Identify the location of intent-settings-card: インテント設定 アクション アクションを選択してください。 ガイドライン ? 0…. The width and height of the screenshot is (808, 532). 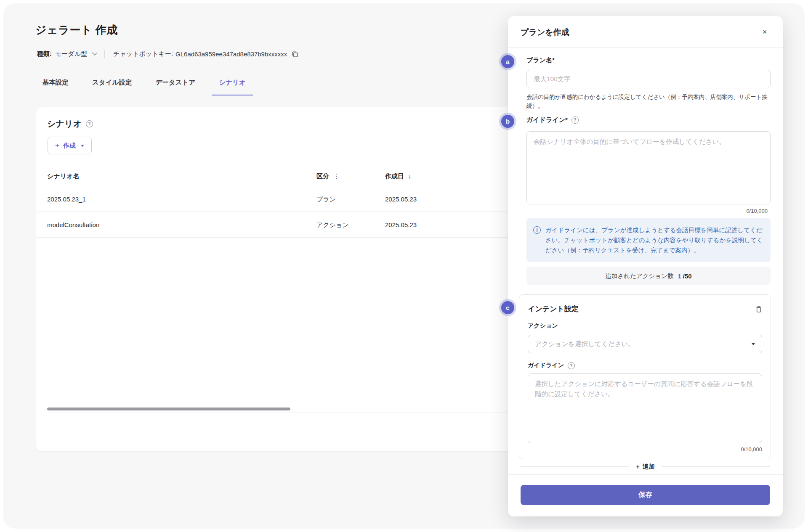
(645, 377).